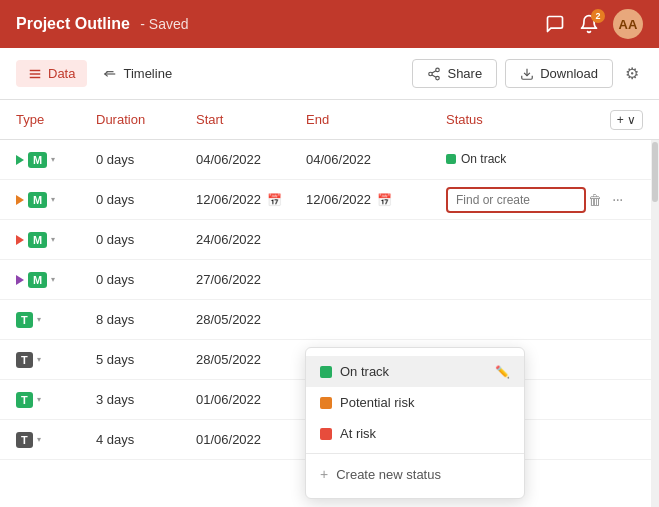 The height and width of the screenshot is (507, 659). I want to click on col-status: Status, so click(514, 120).